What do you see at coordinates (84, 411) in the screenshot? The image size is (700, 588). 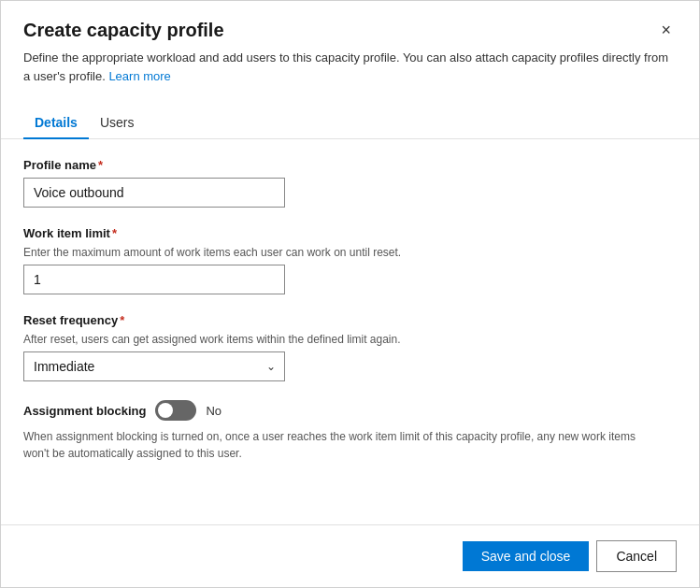 I see `assignment-blocking-label: Assignment blocking` at bounding box center [84, 411].